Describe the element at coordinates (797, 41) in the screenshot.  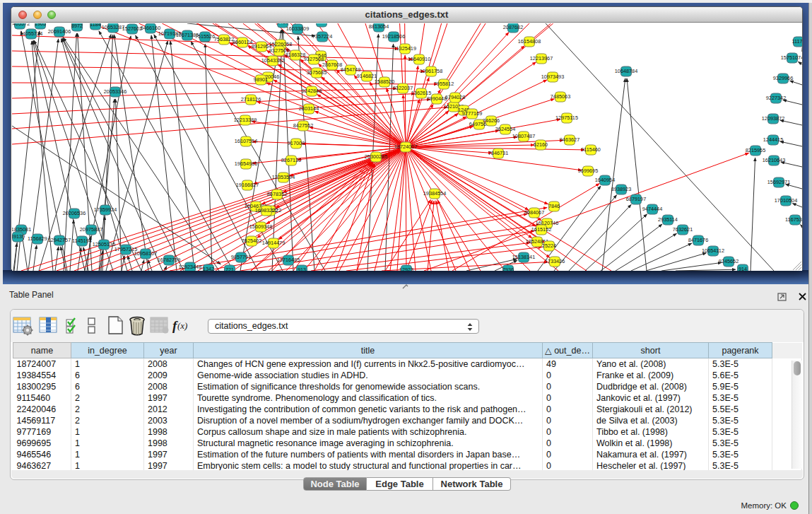
I see `svg-text: 11173` at that location.